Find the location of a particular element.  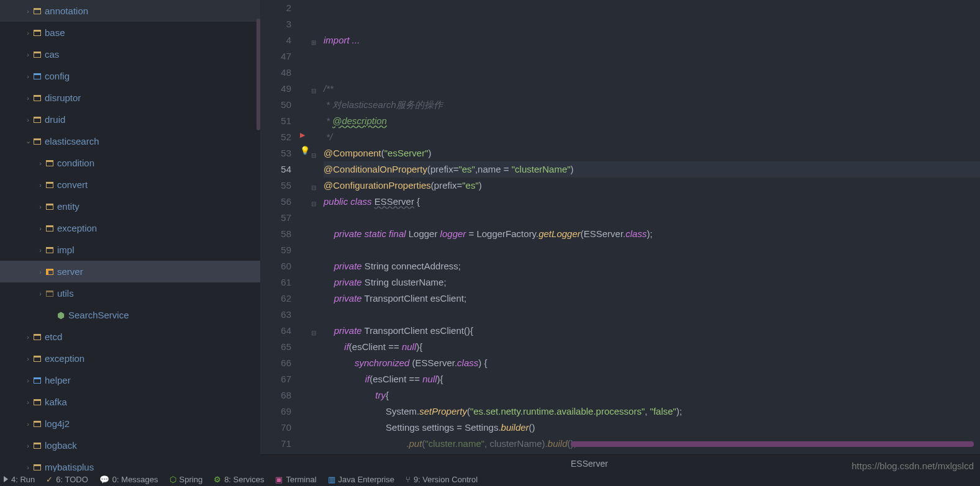

tree-item-convert: ›convert is located at coordinates (130, 185).